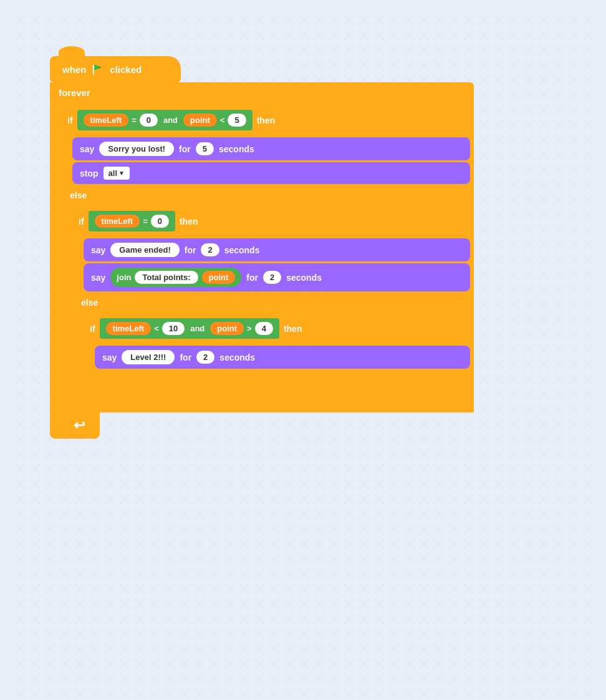 The height and width of the screenshot is (700, 606). I want to click on when-clicked-block: when clicked, so click(115, 69).